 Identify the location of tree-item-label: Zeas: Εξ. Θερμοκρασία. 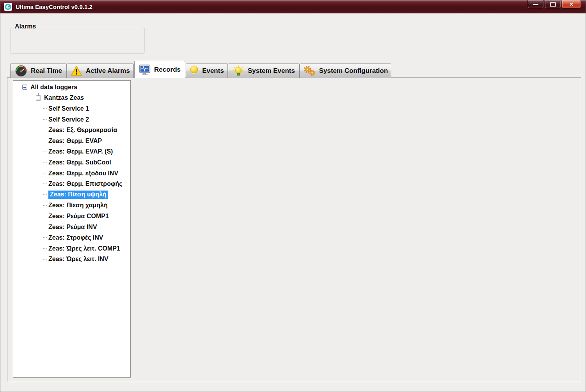
(83, 130).